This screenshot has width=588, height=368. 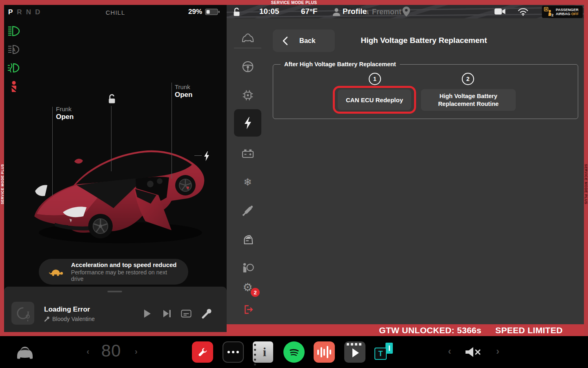 I want to click on speed-limited-label: SPEED LIMITED, so click(x=529, y=330).